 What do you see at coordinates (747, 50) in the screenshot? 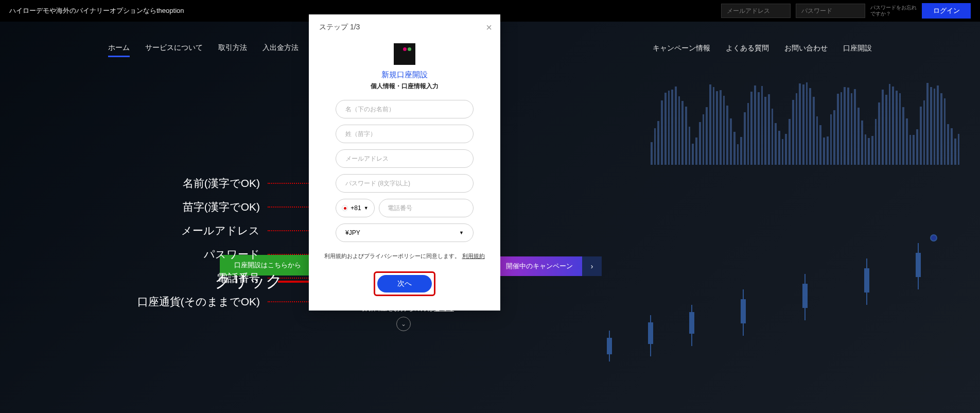
I see `nav-faq: よくある質問` at bounding box center [747, 50].